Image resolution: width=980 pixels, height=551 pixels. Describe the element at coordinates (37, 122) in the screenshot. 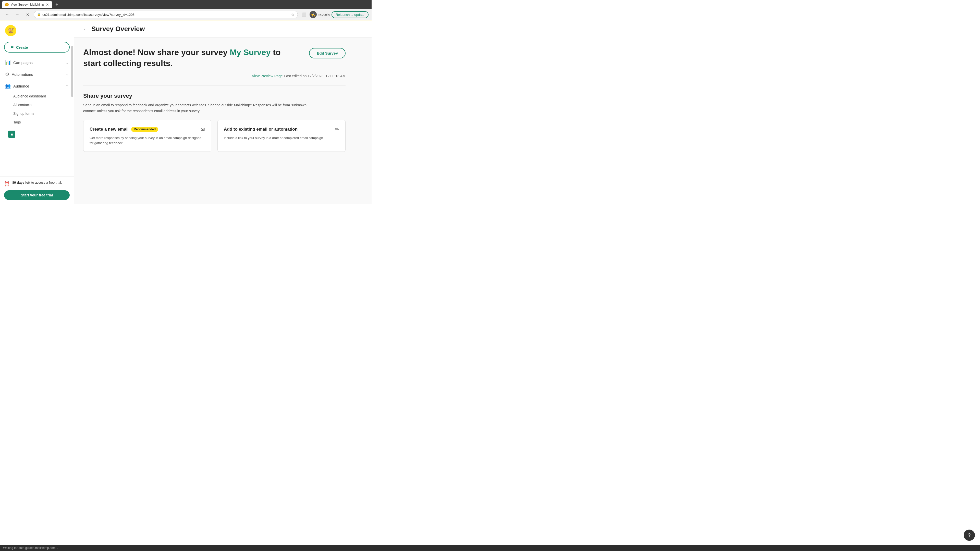

I see `sidebar-item-tags: Tags` at that location.